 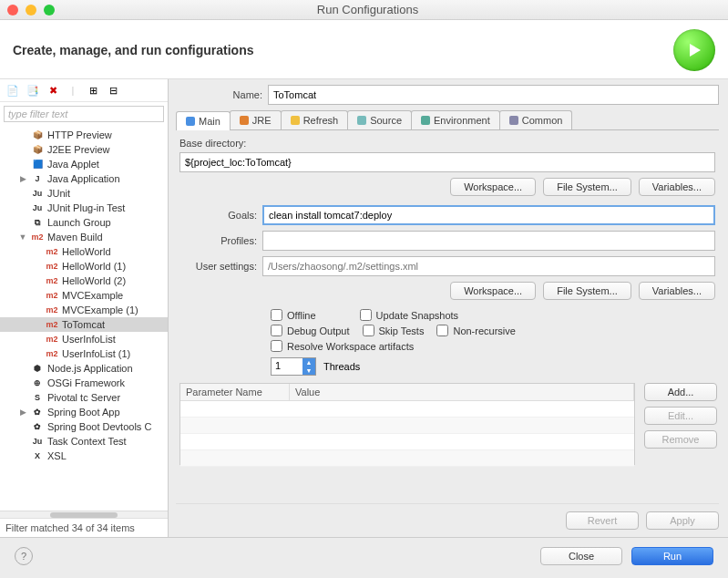 I want to click on minimize-traffic-light, so click(x=31, y=10).